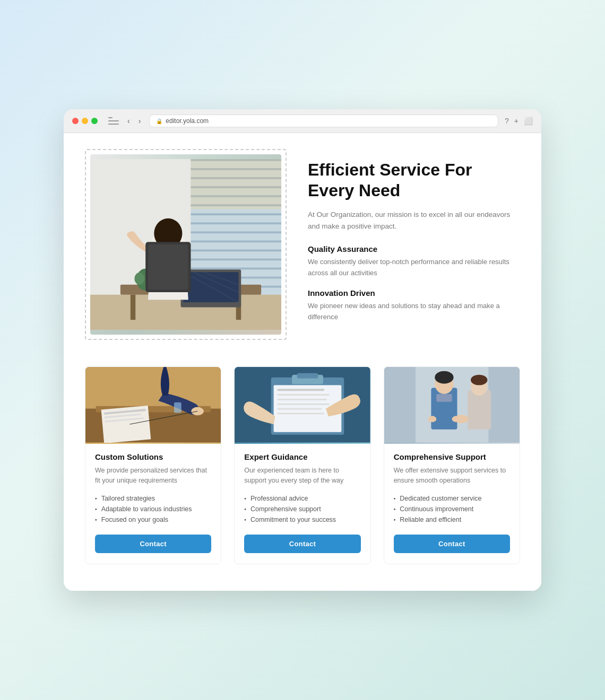  Describe the element at coordinates (85, 121) in the screenshot. I see `traffic-lights` at that location.